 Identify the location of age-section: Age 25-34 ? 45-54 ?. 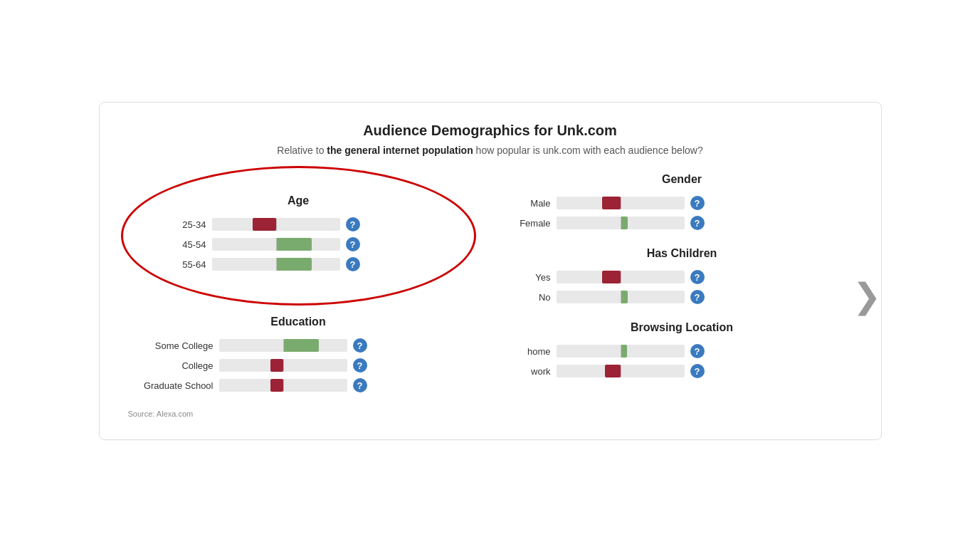
(299, 236).